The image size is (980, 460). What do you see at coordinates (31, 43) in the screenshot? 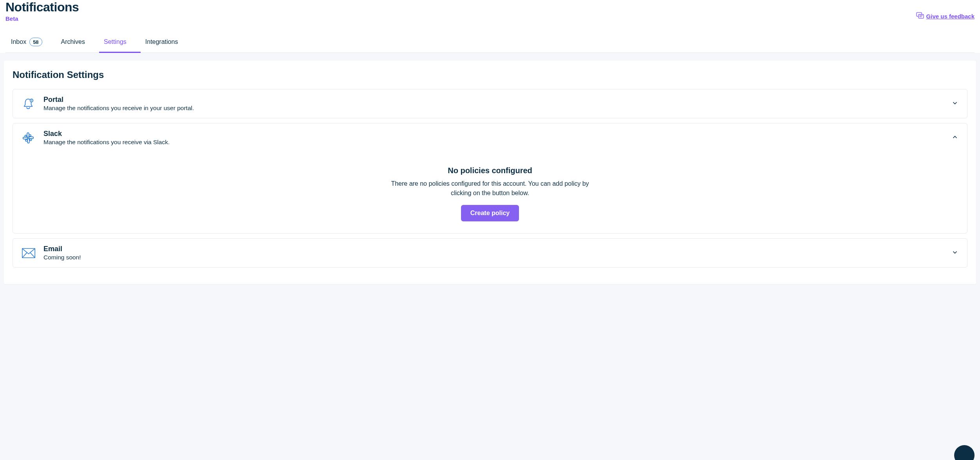
I see `tab-inbox: Inbox 58` at bounding box center [31, 43].